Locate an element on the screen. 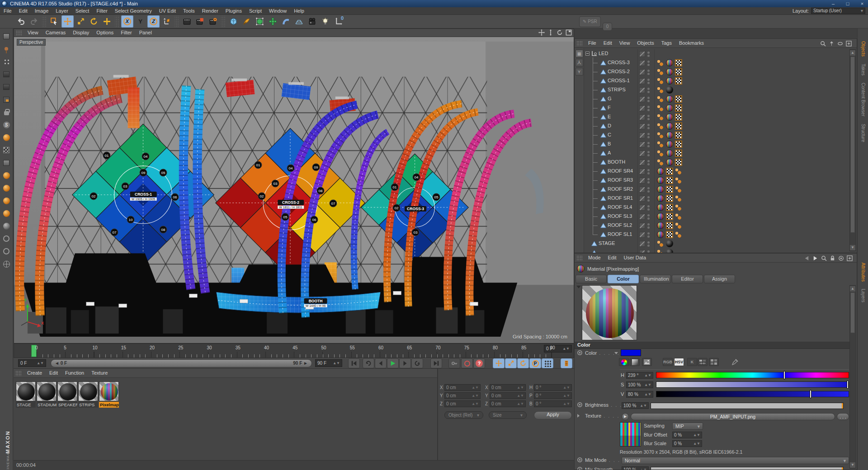  object-tree-scrollbar: ▲ ▼ is located at coordinates (853, 150).